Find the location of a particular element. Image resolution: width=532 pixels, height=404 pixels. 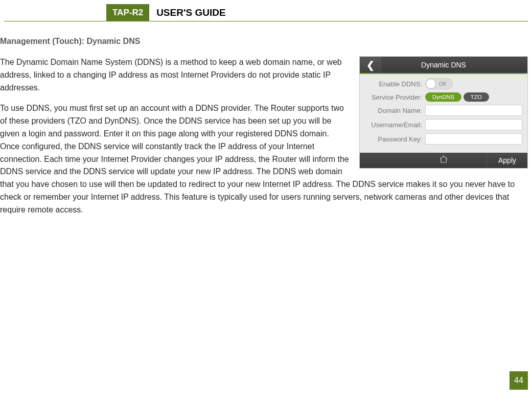

ctrl-domain is located at coordinates (474, 110).